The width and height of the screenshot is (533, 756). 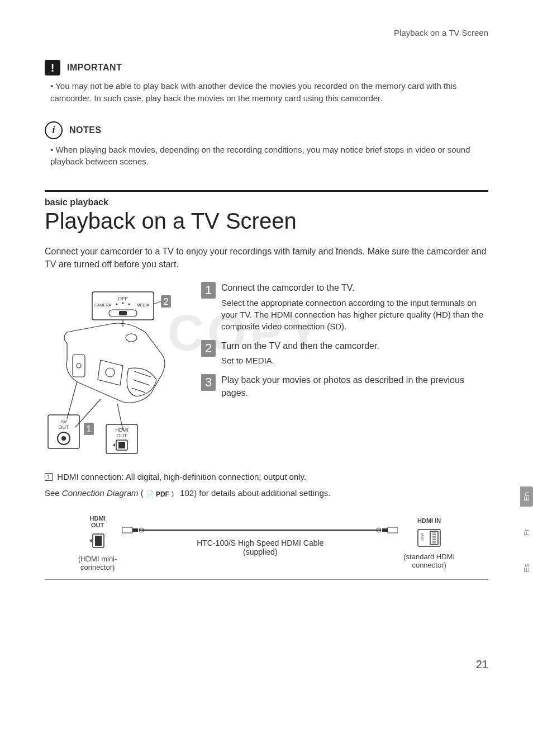 What do you see at coordinates (266, 202) in the screenshot?
I see `section-subtitle: basic playback` at bounding box center [266, 202].